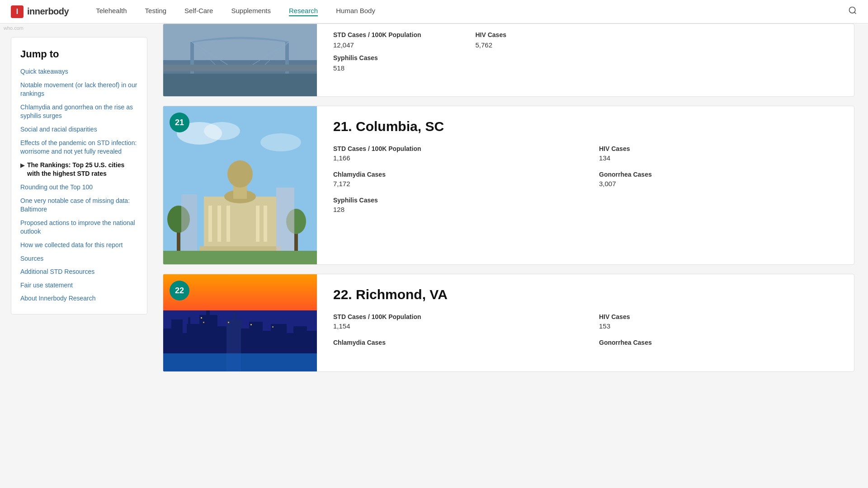 Image resolution: width=868 pixels, height=488 pixels. I want to click on city-21-image-wrapper: 21, so click(240, 185).